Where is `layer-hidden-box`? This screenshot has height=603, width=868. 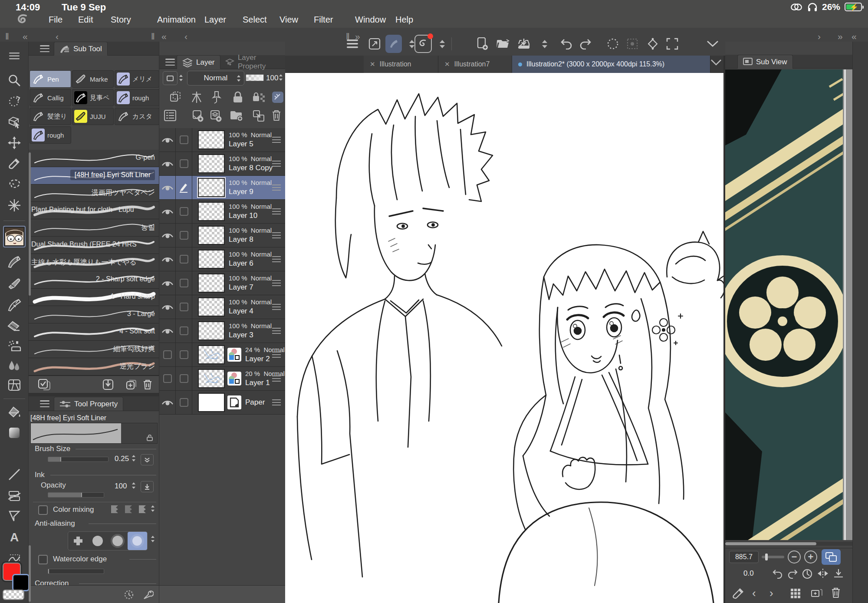
layer-hidden-box is located at coordinates (168, 379).